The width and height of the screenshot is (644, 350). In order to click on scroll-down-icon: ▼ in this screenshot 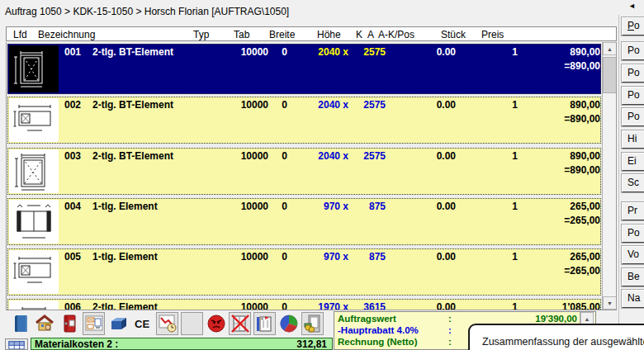, I will do `click(609, 303)`.